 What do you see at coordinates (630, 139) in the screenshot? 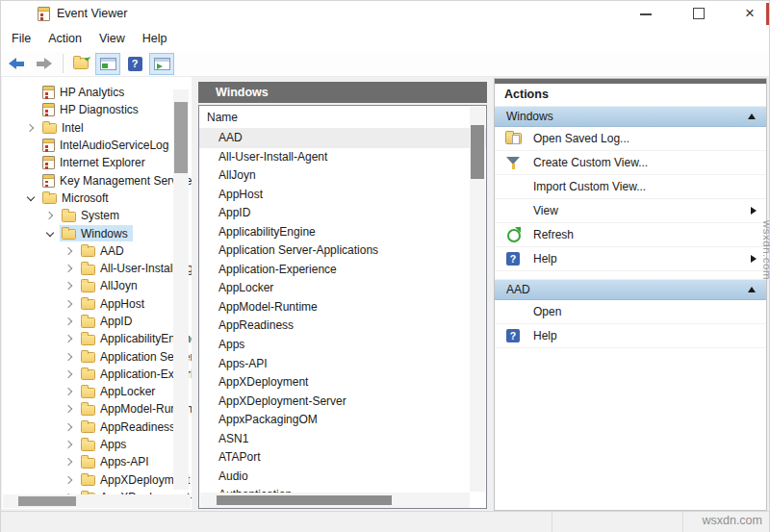
I see `action-item: Open Saved Log...` at bounding box center [630, 139].